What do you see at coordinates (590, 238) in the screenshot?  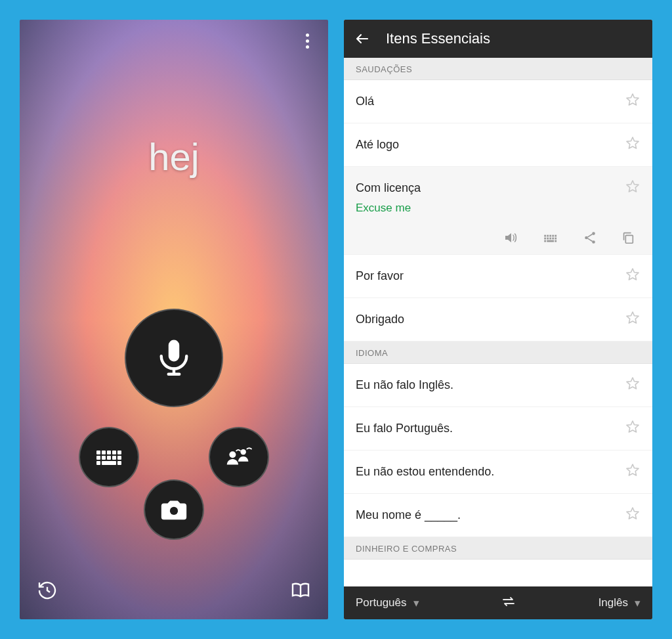 I see `share-button` at bounding box center [590, 238].